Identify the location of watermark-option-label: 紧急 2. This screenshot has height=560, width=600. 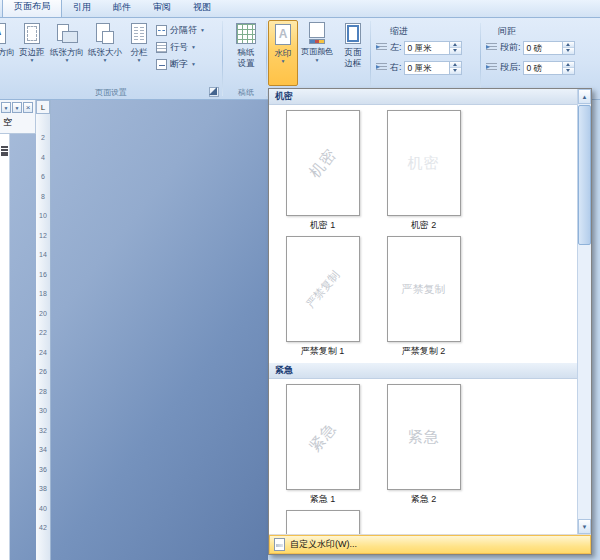
(424, 500).